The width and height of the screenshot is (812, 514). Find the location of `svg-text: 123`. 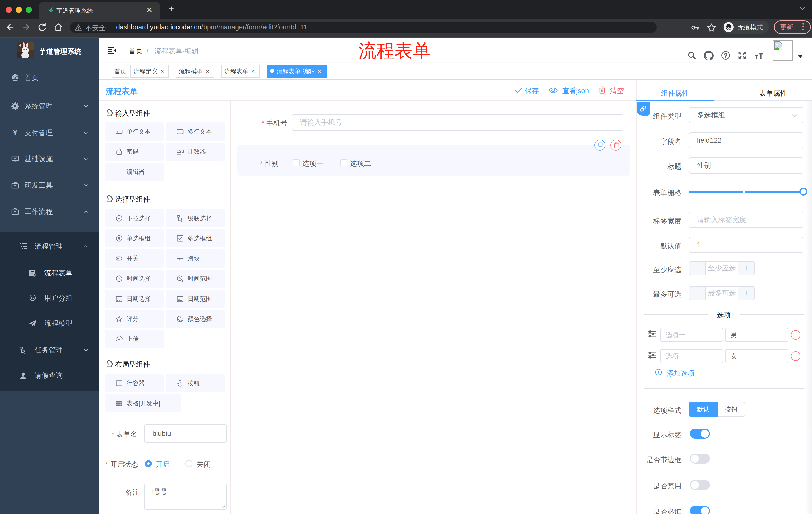

svg-text: 123 is located at coordinates (180, 151).